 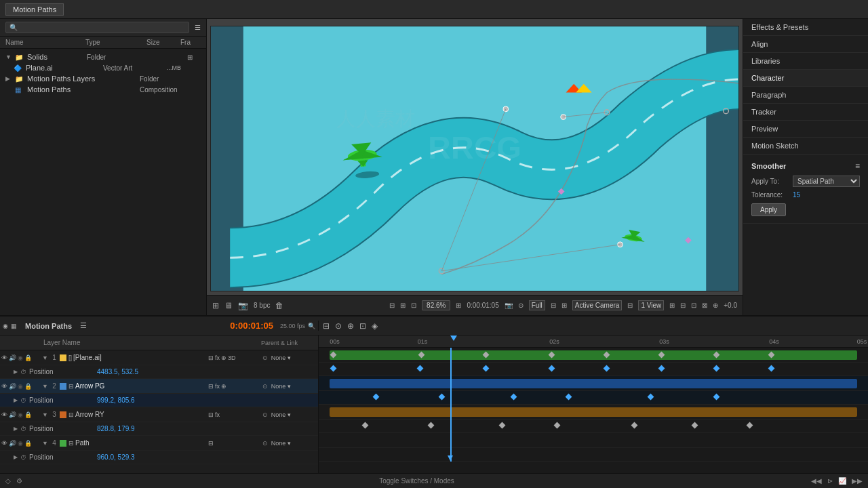 What do you see at coordinates (593, 455) in the screenshot?
I see `track-row-4-pos` at bounding box center [593, 455].